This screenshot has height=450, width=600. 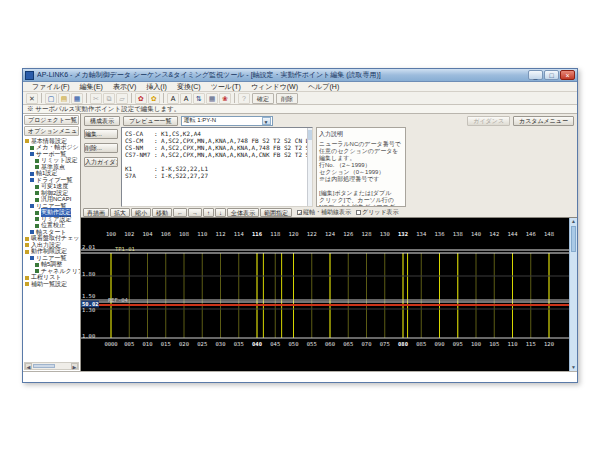 What do you see at coordinates (221, 234) in the screenshot?
I see `chart-top-tick-label: 112` at bounding box center [221, 234].